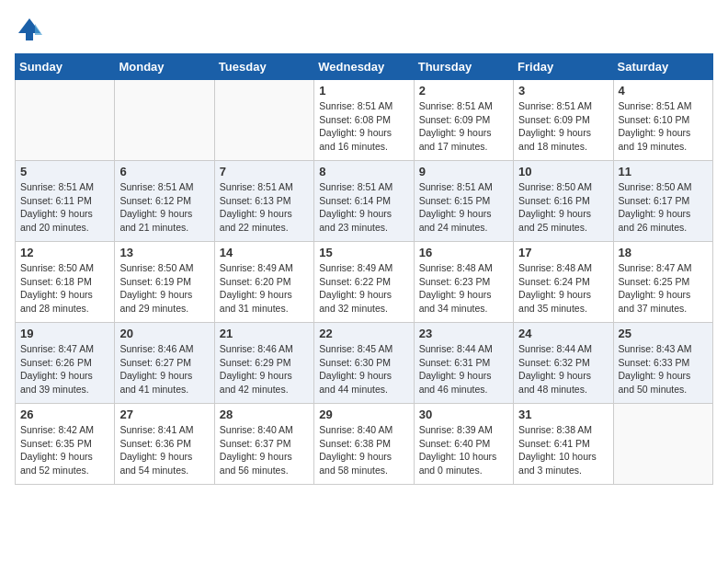 Image resolution: width=728 pixels, height=563 pixels. I want to click on day-info: Sunrise: 8:51 AM Sunset: 6:15 PM Dayligh…, so click(463, 208).